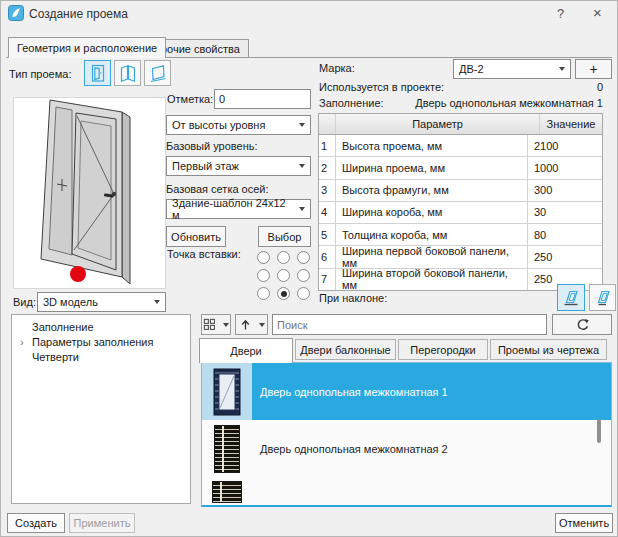 Image resolution: width=618 pixels, height=537 pixels. I want to click on opening-type-swing-door-button, so click(158, 73).